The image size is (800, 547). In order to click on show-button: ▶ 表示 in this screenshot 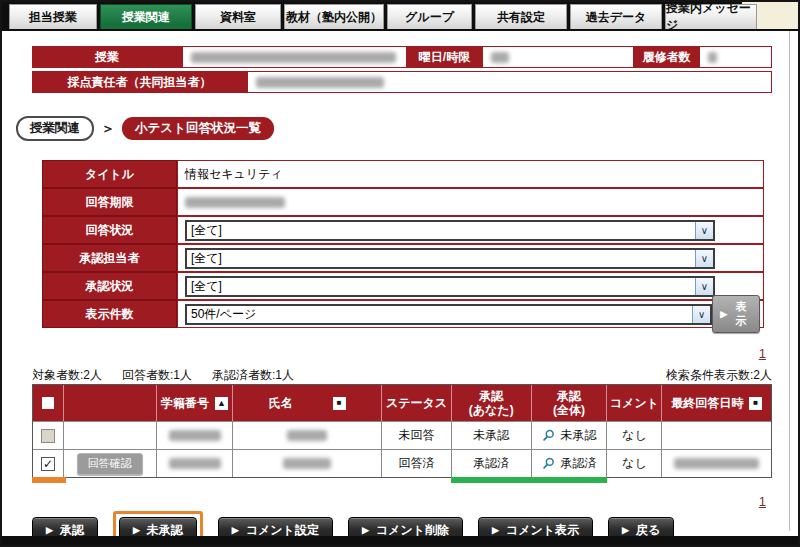, I will do `click(736, 314)`.